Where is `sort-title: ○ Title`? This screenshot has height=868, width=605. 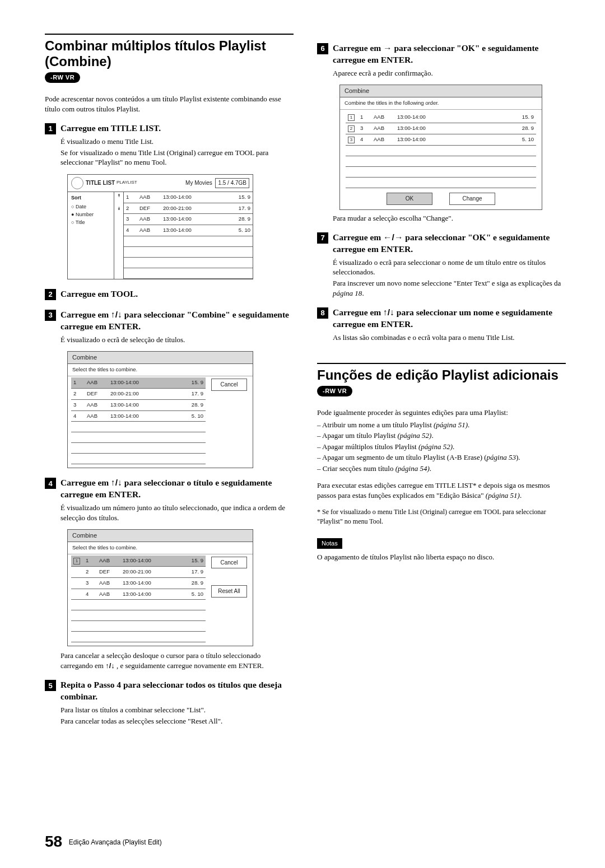 sort-title: ○ Title is located at coordinates (91, 222).